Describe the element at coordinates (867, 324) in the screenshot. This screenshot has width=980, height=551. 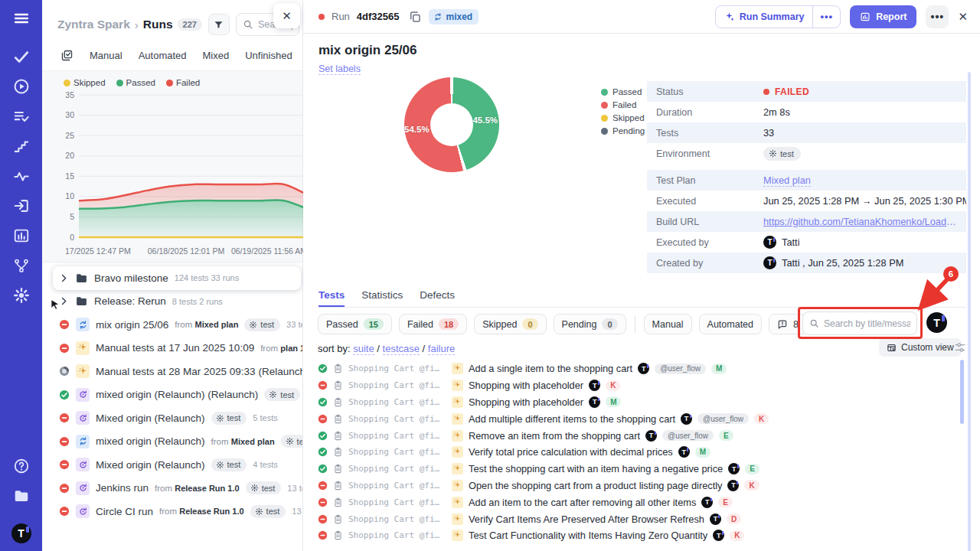
I see `tests-search-input` at that location.